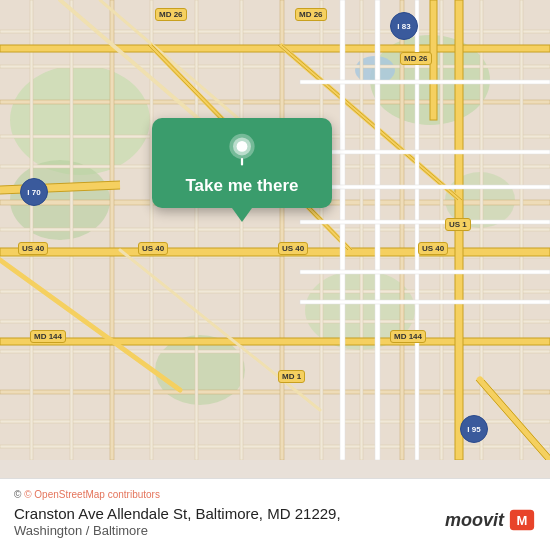  I want to click on badge-us1: US 1, so click(458, 224).